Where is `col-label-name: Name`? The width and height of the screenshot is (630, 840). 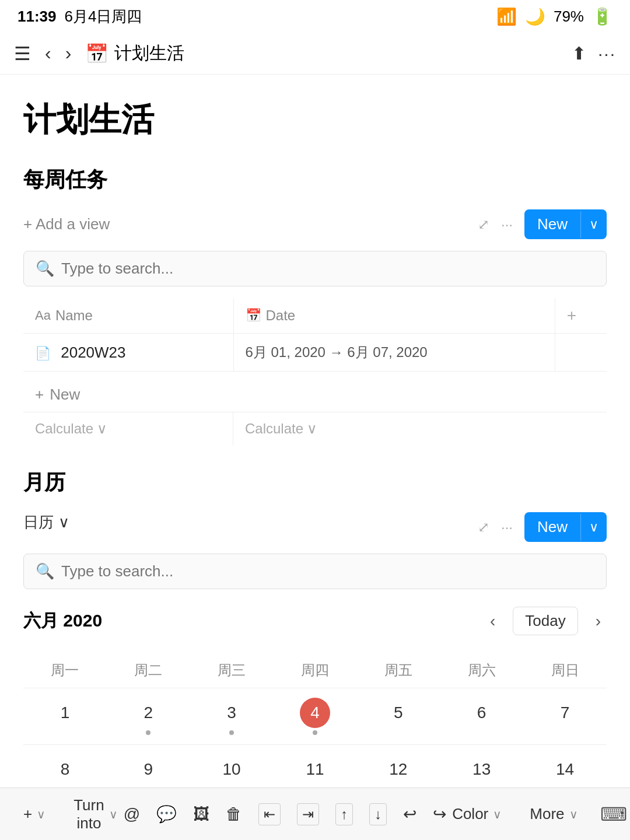
col-label-name: Name is located at coordinates (74, 316).